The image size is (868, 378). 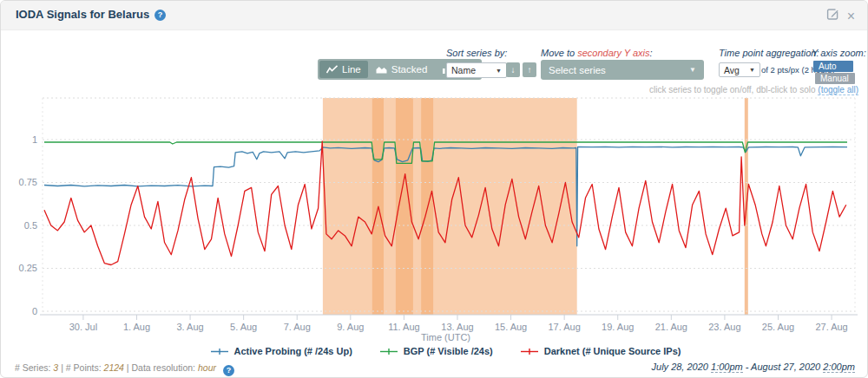 What do you see at coordinates (243, 327) in the screenshot?
I see `x-axis-tick-label: 5. Aug` at bounding box center [243, 327].